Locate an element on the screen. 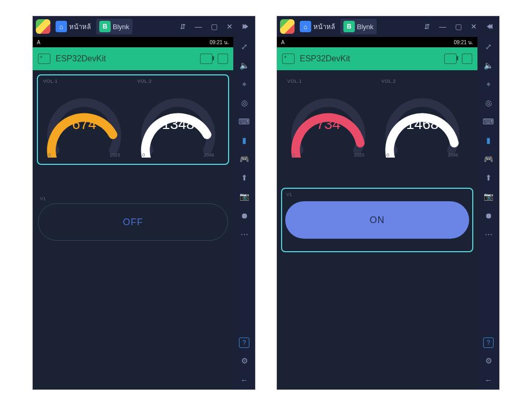 The height and width of the screenshot is (402, 532). tab-blynk-label: Blynk is located at coordinates (121, 27).